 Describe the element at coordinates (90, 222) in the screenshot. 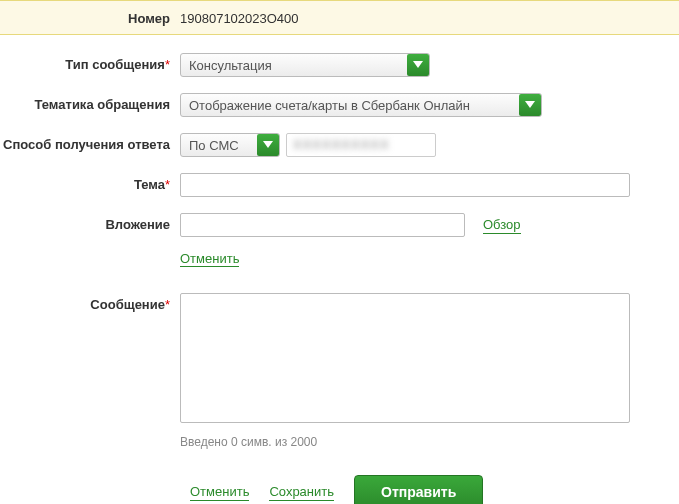

I see `label-attachment: Вложение` at that location.